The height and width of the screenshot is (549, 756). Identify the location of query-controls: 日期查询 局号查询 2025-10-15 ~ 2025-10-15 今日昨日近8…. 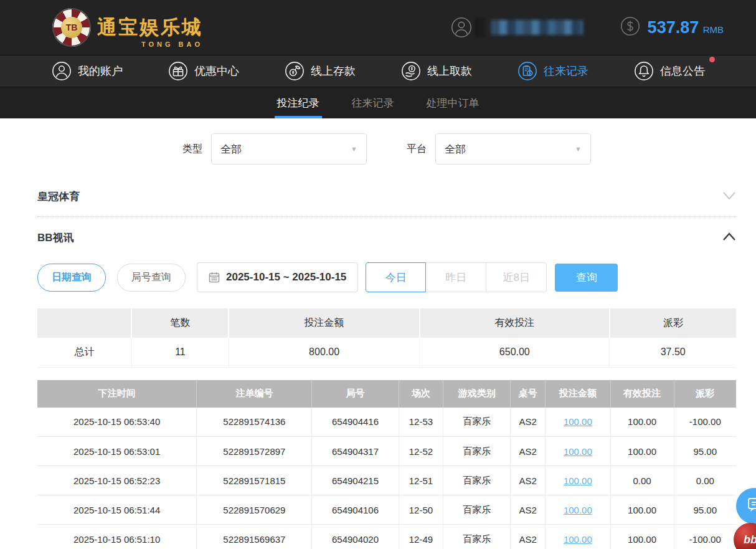
(387, 283).